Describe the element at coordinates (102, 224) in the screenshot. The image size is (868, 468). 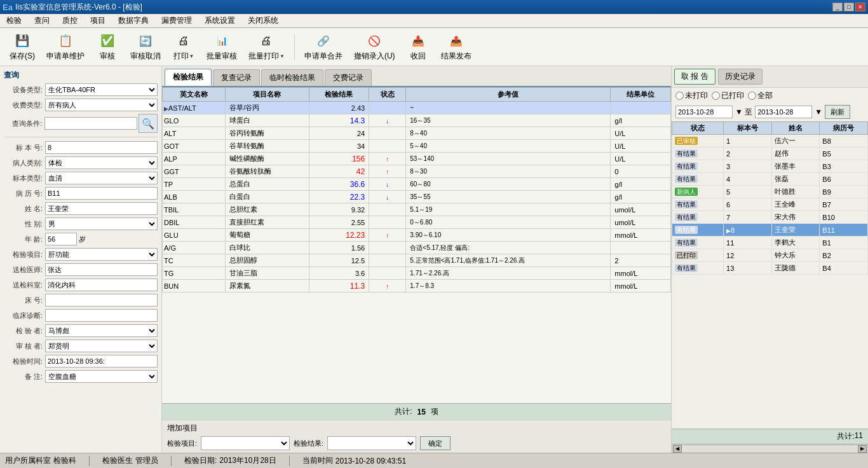
I see `gender-select: 男` at that location.